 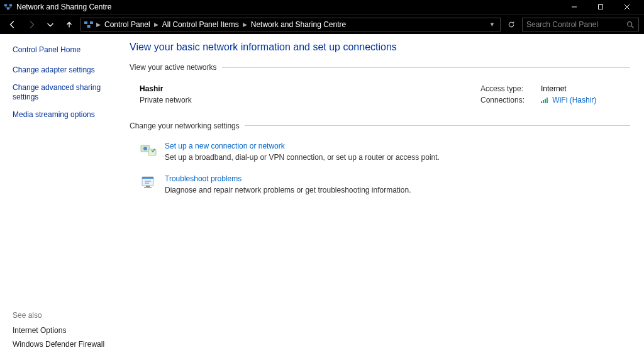 I want to click on refresh-button, so click(x=511, y=25).